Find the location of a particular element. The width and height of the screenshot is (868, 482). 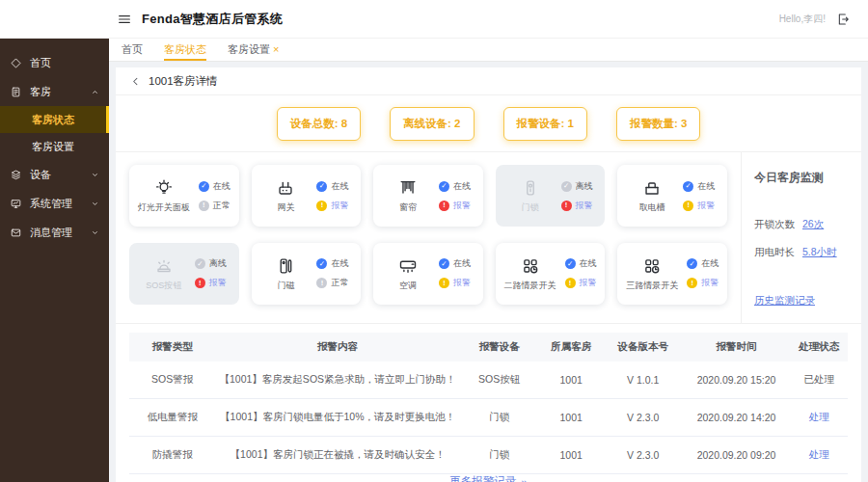

sos-button-icon is located at coordinates (164, 266).